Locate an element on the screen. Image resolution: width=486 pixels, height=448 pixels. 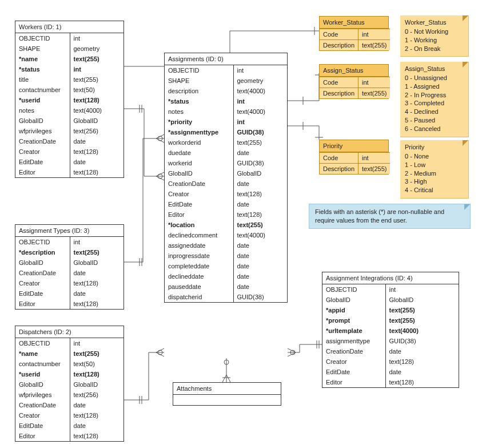
entity-assignment-types-fields: OBJECTIDint*descriptiontext(255)GlobalID… is located at coordinates (70, 273).